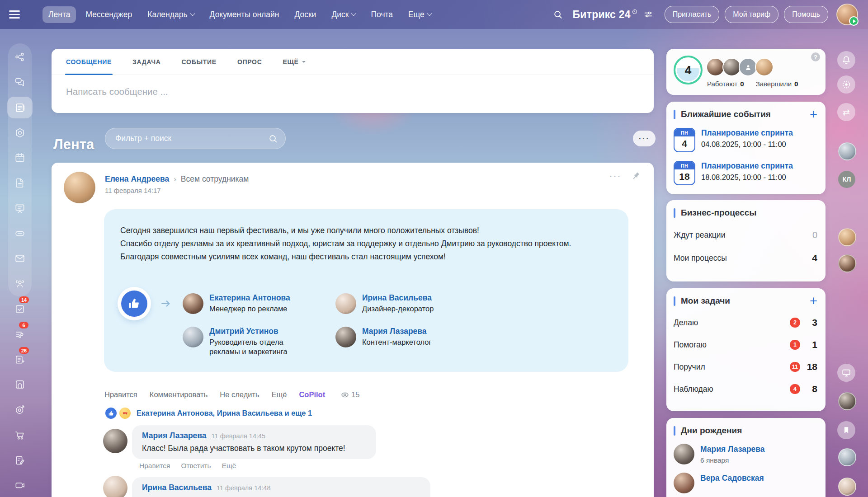 Image resolution: width=868 pixels, height=497 pixels. What do you see at coordinates (746, 389) in the screenshot?
I see `task-row-watching: Наблюдаю 4 8` at bounding box center [746, 389].